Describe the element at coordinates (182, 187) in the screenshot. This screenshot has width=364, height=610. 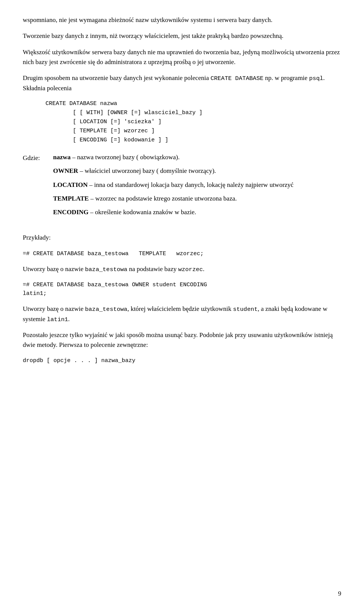
I see `gdzie-section: Gdzie: nazwa – nazwa tworzonej bazy ( ob…` at that location.